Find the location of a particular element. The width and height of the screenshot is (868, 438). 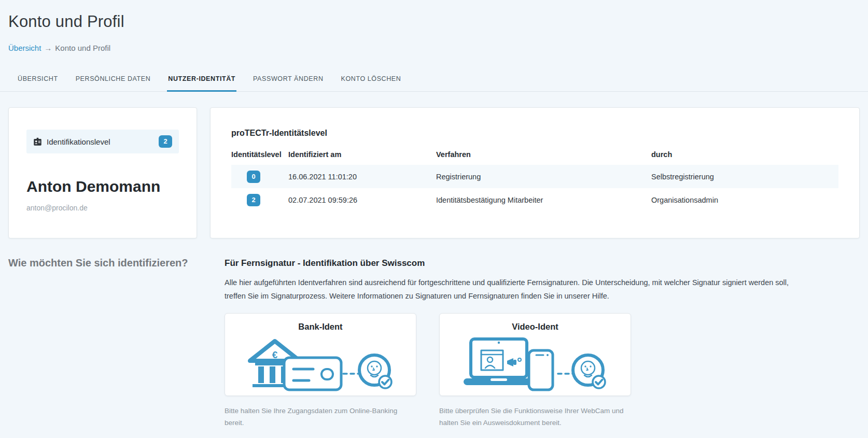

bank-ident-method: Bank-Ident € is located at coordinates (320, 371).